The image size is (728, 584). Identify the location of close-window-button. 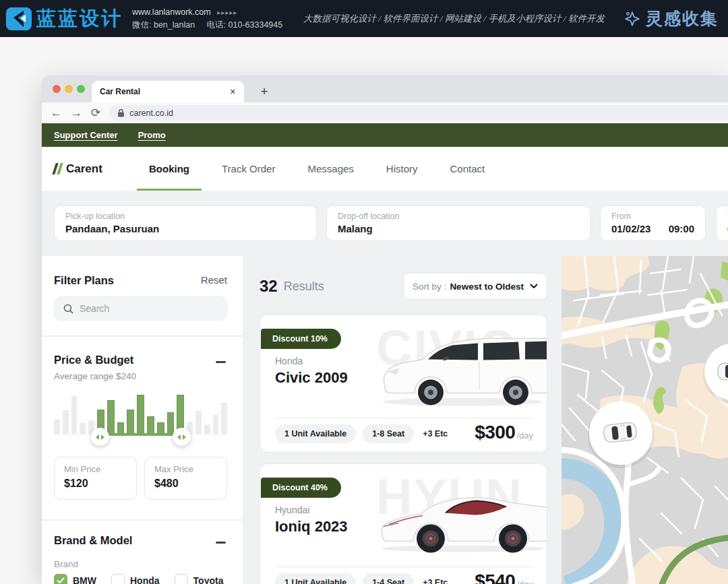
(57, 89).